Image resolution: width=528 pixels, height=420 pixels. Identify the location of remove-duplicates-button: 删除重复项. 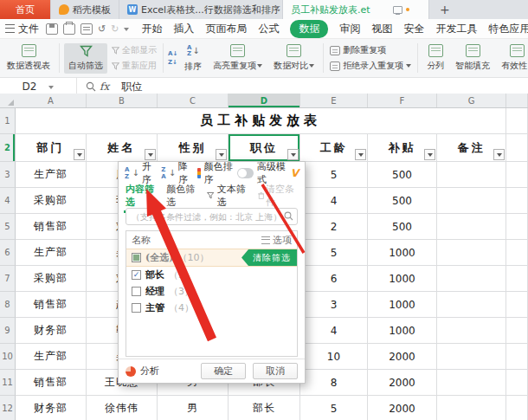
(370, 50).